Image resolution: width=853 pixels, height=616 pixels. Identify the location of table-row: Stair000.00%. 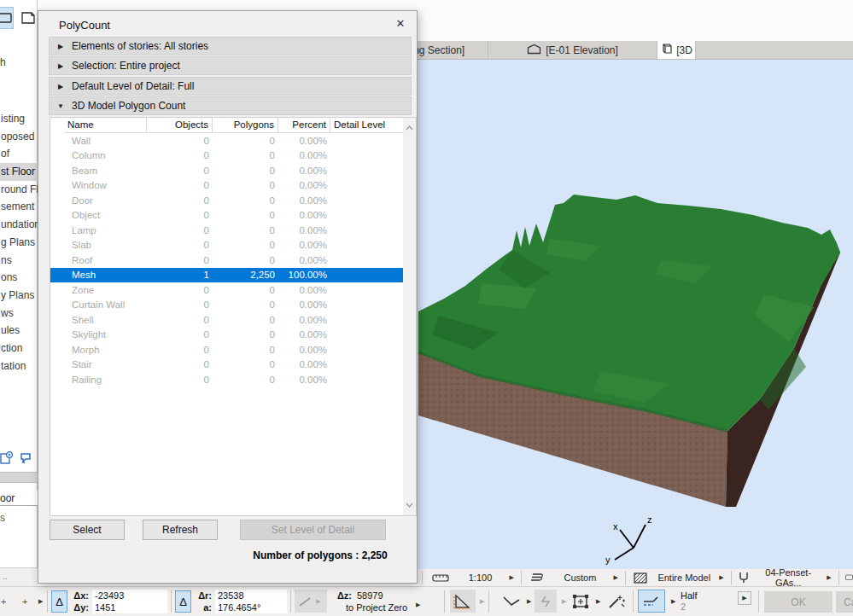
(227, 365).